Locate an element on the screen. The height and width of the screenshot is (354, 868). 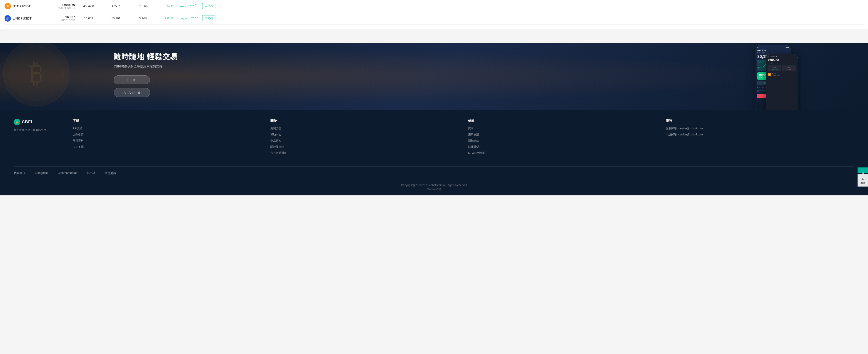
footer-partner-label: 戰略合作 is located at coordinates (20, 173).